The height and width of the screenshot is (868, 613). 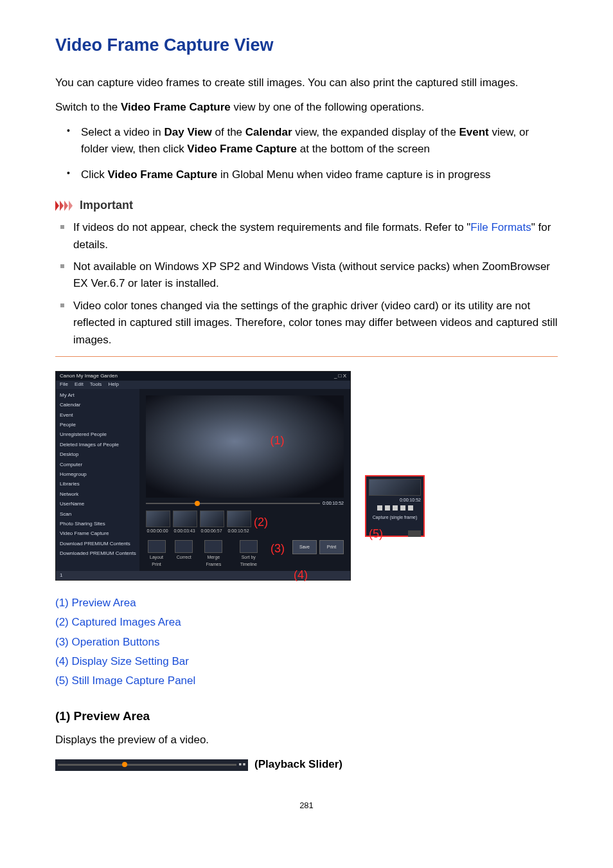 What do you see at coordinates (306, 107) in the screenshot?
I see `intro-paragraph-2: Switch to the Video Frame Capture view b…` at bounding box center [306, 107].